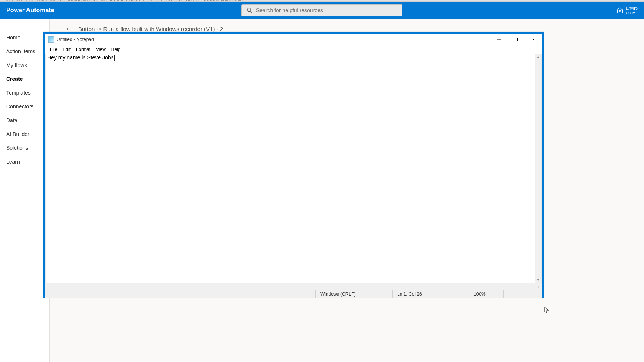  What do you see at coordinates (25, 120) in the screenshot?
I see `sidebar-item-data: Data` at bounding box center [25, 120].